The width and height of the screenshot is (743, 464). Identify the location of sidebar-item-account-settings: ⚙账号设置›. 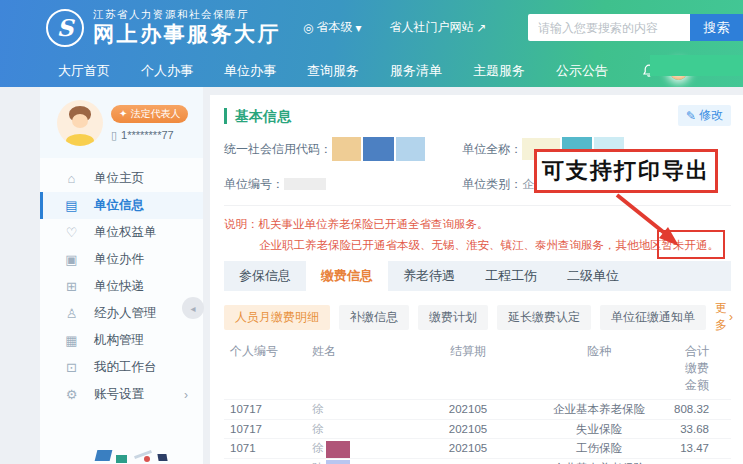
(122, 394).